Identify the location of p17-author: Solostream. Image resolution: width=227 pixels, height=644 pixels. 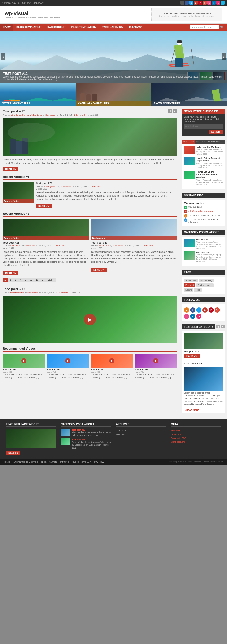
(33, 293).